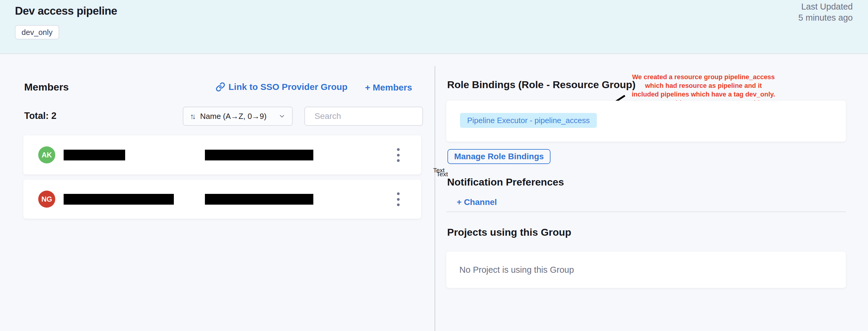 The image size is (868, 331). Describe the element at coordinates (528, 120) in the screenshot. I see `role-binding-chip: Pipeline Executor - pipeline_access` at that location.